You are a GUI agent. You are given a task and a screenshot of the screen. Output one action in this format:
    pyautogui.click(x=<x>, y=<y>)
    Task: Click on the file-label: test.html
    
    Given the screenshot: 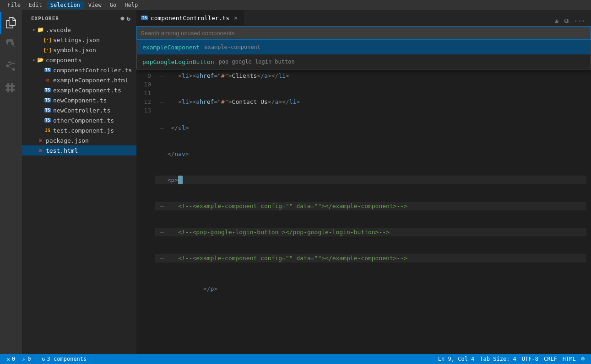 What is the action you would take?
    pyautogui.click(x=62, y=151)
    